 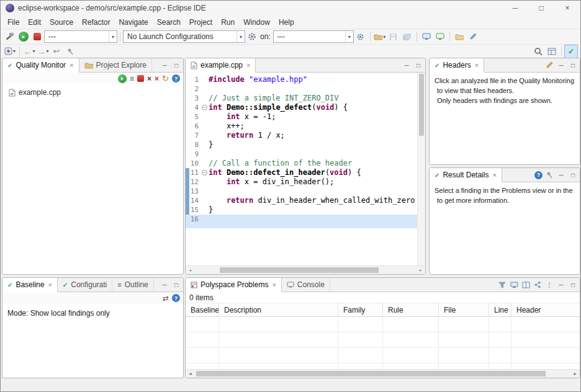 What do you see at coordinates (515, 8) in the screenshot?
I see `minimize-button: ─` at bounding box center [515, 8].